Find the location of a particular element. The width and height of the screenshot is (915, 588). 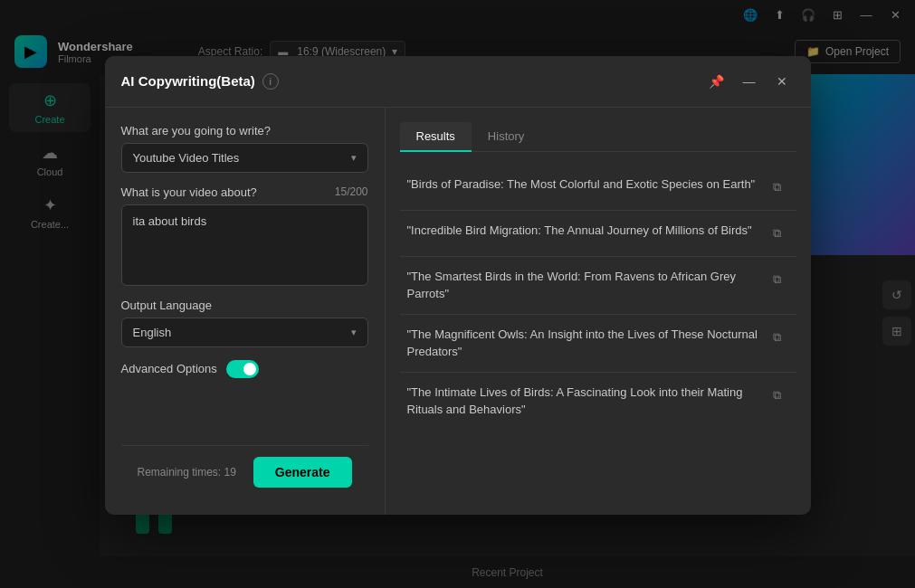

pin-button: 📌 is located at coordinates (717, 81).